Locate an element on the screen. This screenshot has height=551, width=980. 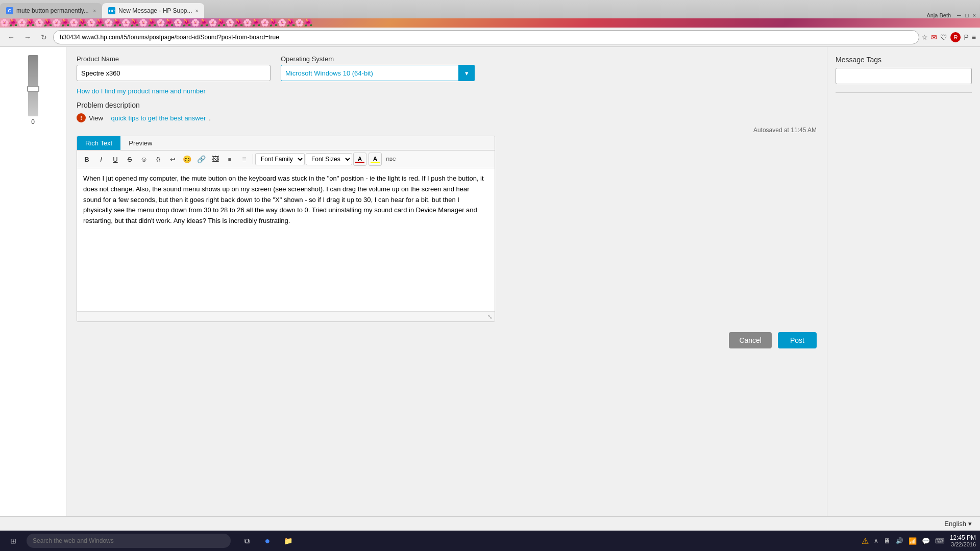
taskbar-monitor-icon: 🖥 is located at coordinates (887, 541).